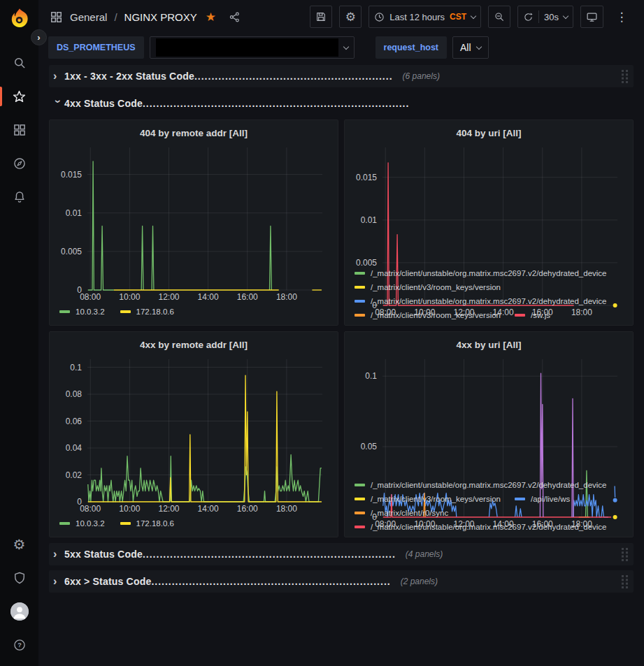  What do you see at coordinates (489, 417) in the screenshot?
I see `timeseries-chart: 08:0010:0012:0014:0016:0018:0000.050.1` at bounding box center [489, 417].